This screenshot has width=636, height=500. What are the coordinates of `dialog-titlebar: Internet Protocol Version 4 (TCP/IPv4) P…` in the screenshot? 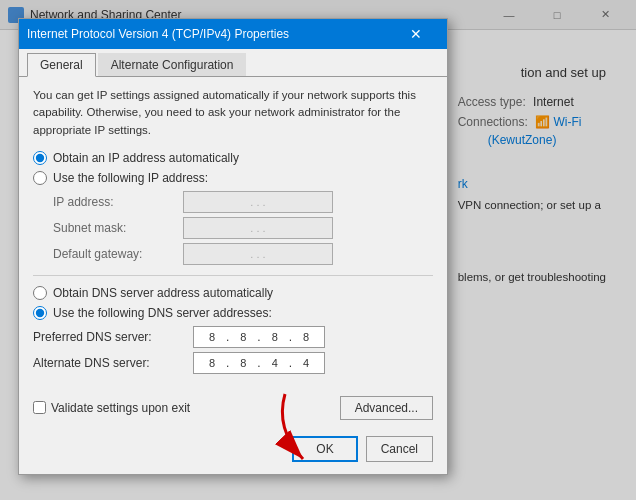 It's located at (233, 34).